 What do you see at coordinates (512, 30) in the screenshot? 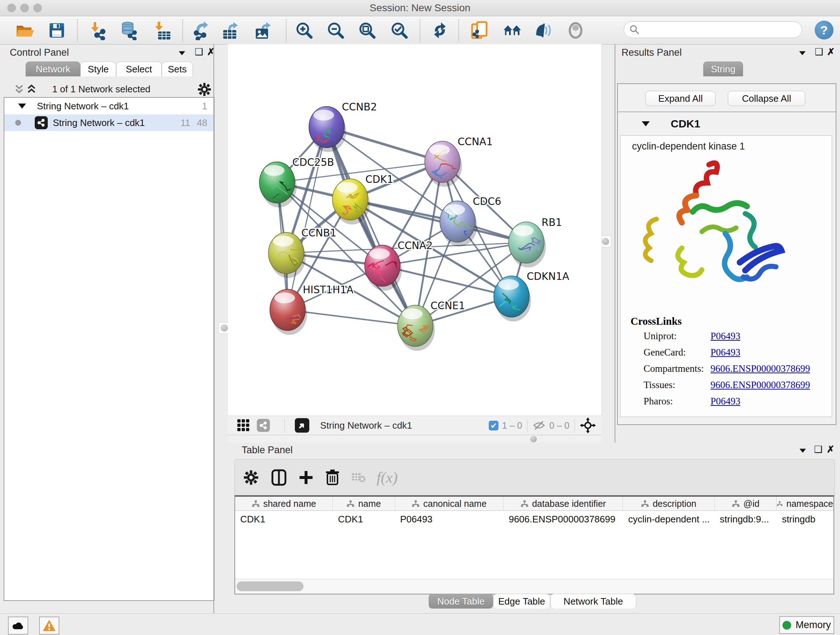
I see `birdseye-homes-icon` at bounding box center [512, 30].